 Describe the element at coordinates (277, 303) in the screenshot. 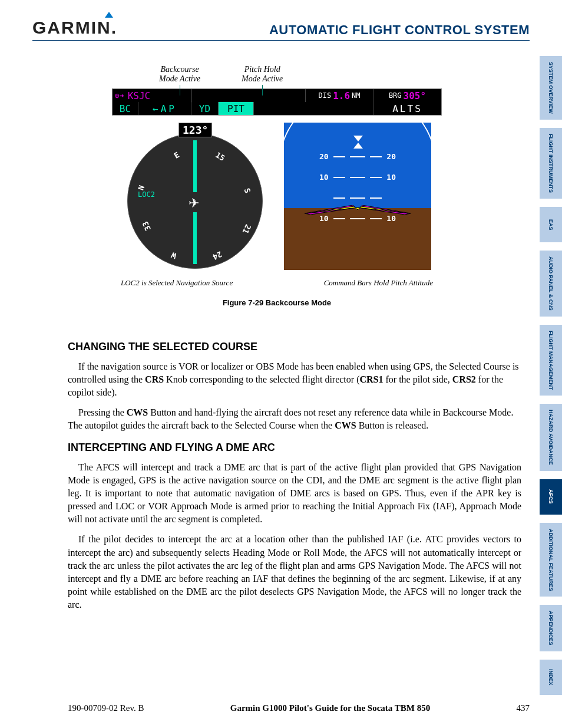

I see `figure-title: Figure 7-29 Backcourse Mode` at that location.